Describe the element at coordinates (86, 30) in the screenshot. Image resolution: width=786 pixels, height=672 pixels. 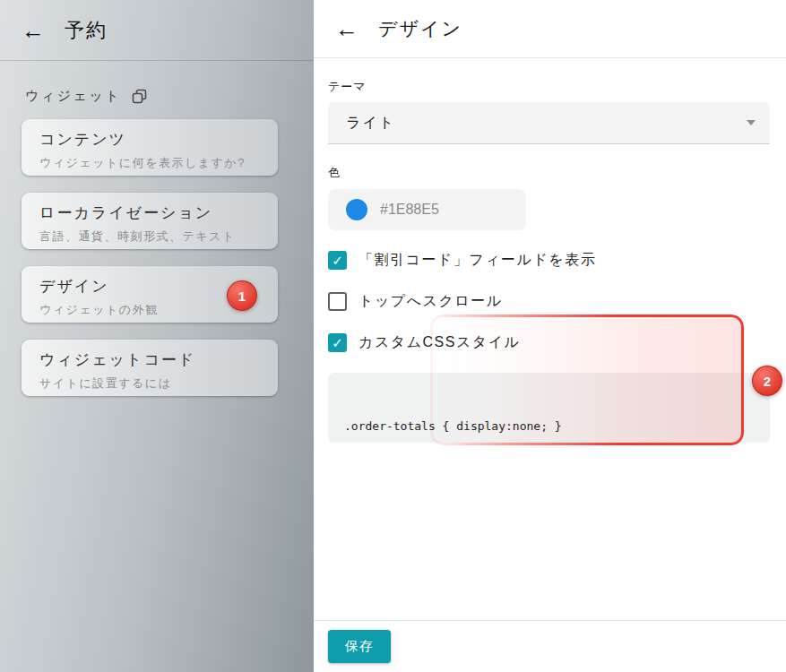
I see `sidebar-title: 予約` at that location.